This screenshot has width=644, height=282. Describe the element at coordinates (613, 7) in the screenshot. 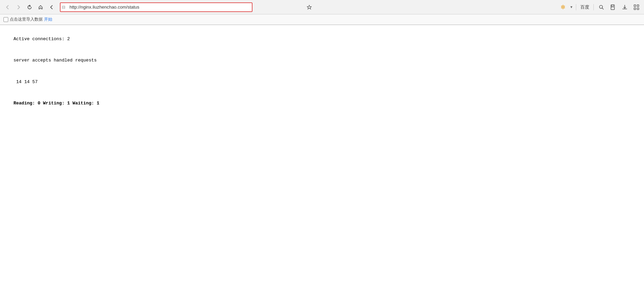

I see `reading-list-button` at that location.